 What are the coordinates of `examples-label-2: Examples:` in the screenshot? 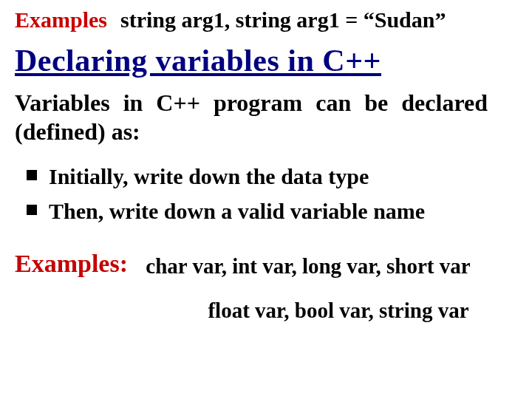 It's located at (71, 265).